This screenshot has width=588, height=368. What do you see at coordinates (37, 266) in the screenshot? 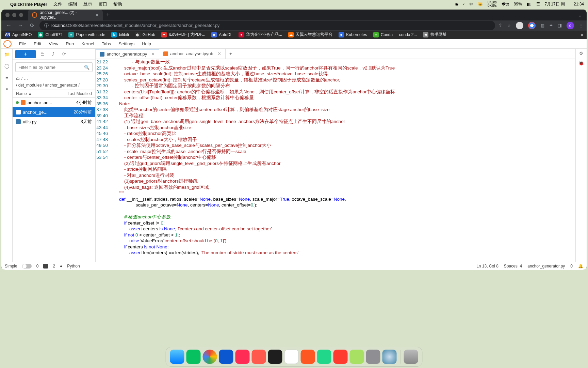
I see `status-count: 0` at bounding box center [37, 266].